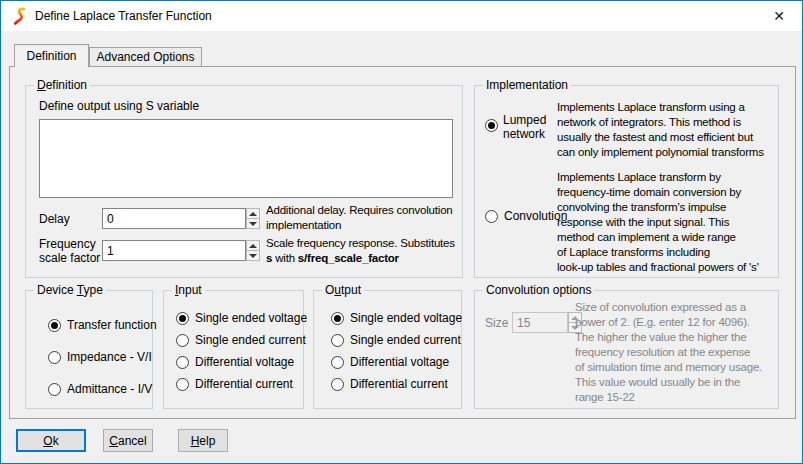 Image resolution: width=803 pixels, height=464 pixels. I want to click on group-device-type-label: Device Type, so click(70, 290).